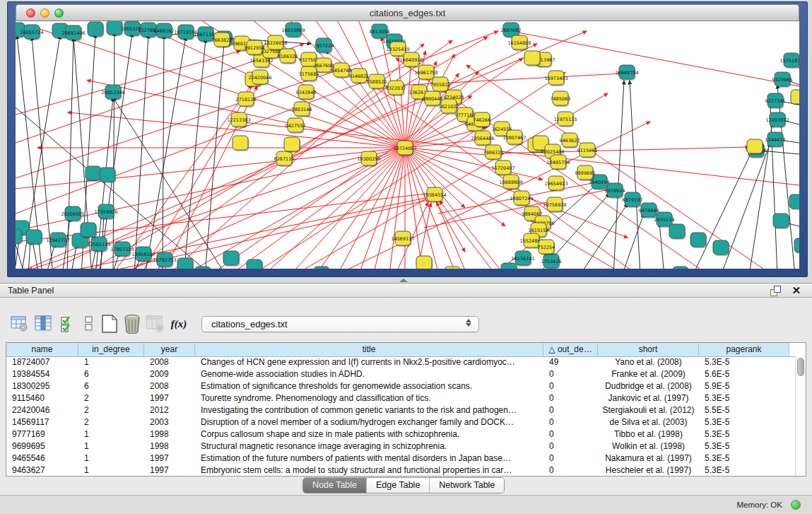 The image size is (812, 514). I want to click on graph-node: 17359926, so click(106, 212).